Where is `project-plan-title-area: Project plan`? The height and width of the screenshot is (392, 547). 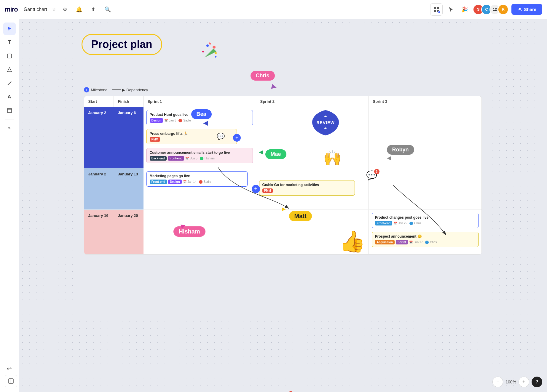 project-plan-title-area: Project plan is located at coordinates (122, 44).